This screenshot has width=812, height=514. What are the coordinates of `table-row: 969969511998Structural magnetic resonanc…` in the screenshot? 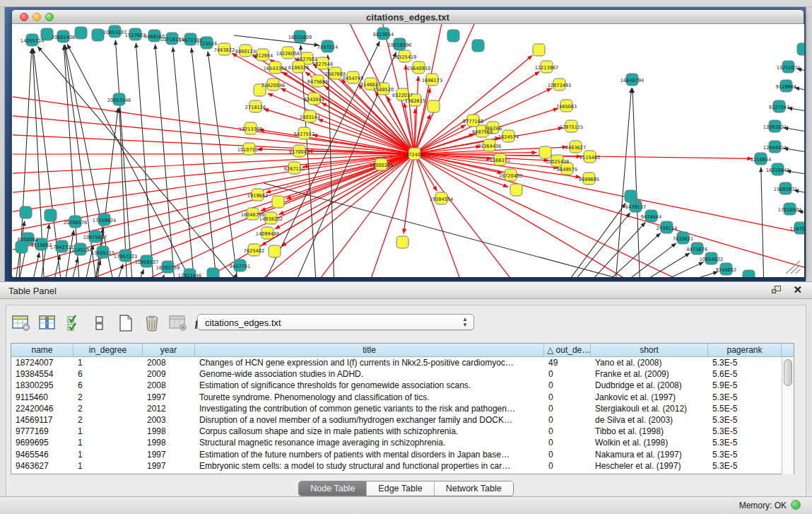 It's located at (403, 443).